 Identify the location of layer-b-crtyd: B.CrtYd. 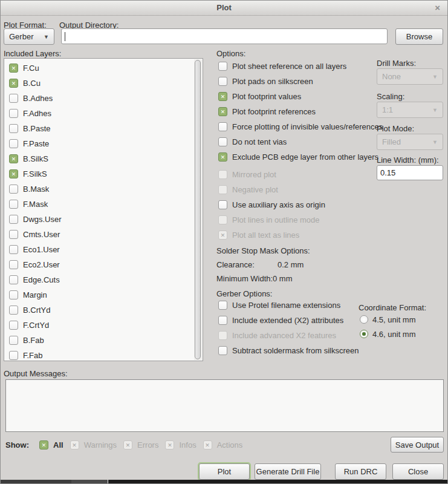
(101, 310).